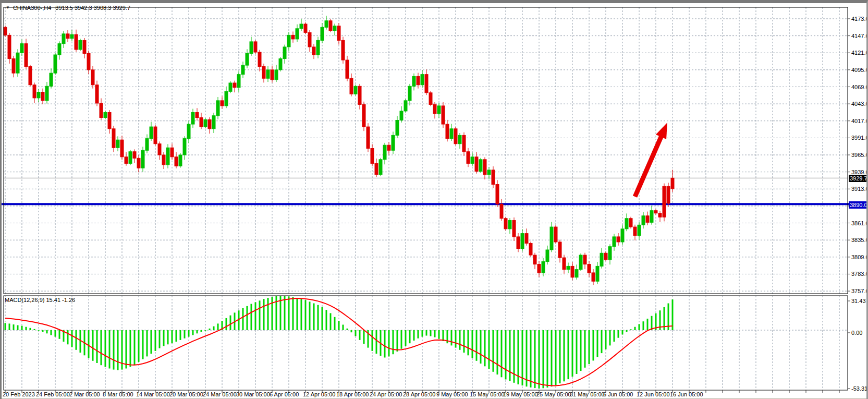  What do you see at coordinates (860, 155) in the screenshot?
I see `price-axis-label: 3965.0` at bounding box center [860, 155].